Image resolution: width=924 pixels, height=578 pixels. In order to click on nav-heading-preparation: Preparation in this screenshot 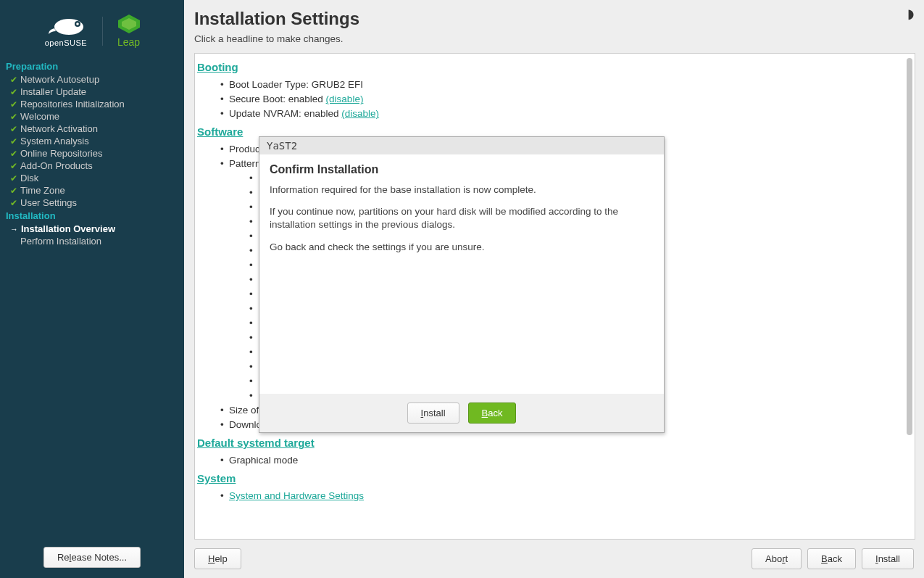, I will do `click(92, 67)`.